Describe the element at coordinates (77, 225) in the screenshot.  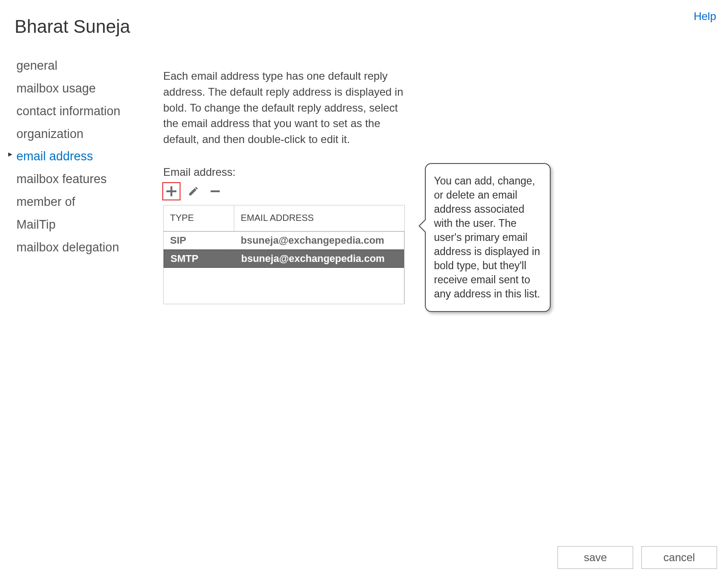
I see `sidebar-item-mailtip: MailTip` at that location.